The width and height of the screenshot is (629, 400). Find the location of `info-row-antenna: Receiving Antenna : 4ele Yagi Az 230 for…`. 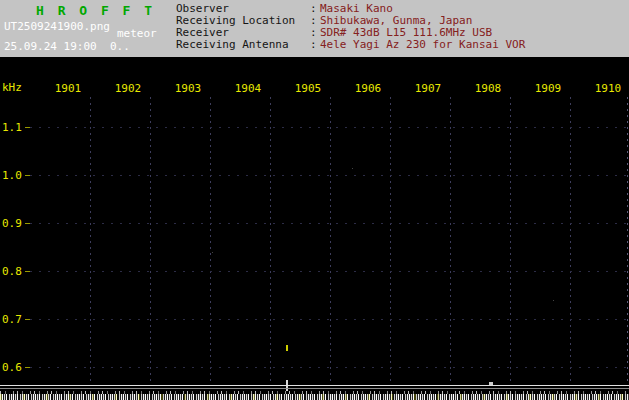

info-row-antenna: Receiving Antenna : 4ele Yagi Az 230 for… is located at coordinates (350, 45).